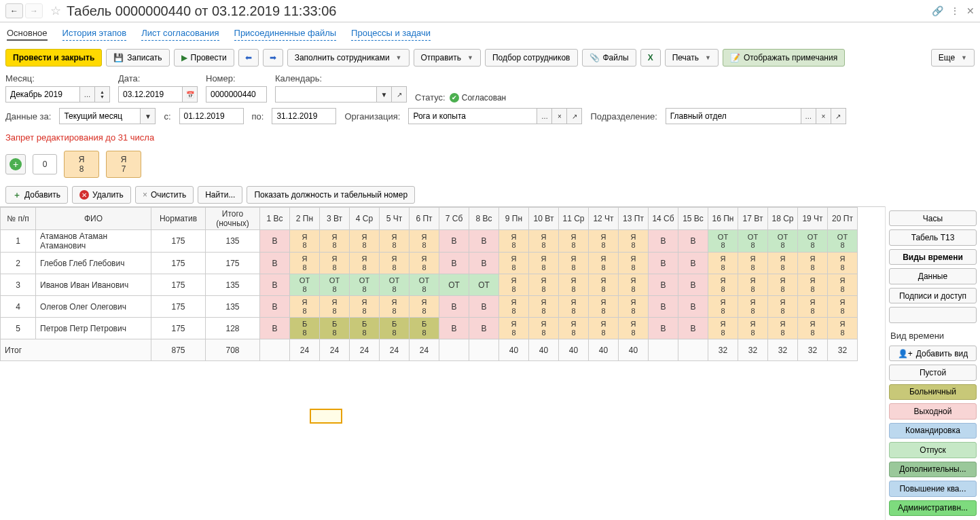  I want to click on month-stepper: ▲▼, so click(103, 94).